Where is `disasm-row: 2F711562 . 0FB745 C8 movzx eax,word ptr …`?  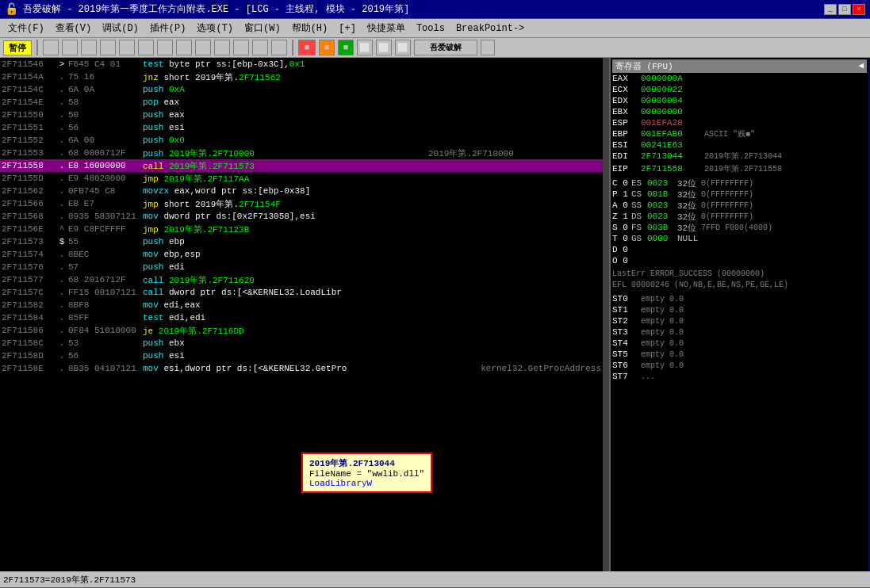 disasm-row: 2F711562 . 0FB745 C8 movzx eax,word ptr … is located at coordinates (305, 191).